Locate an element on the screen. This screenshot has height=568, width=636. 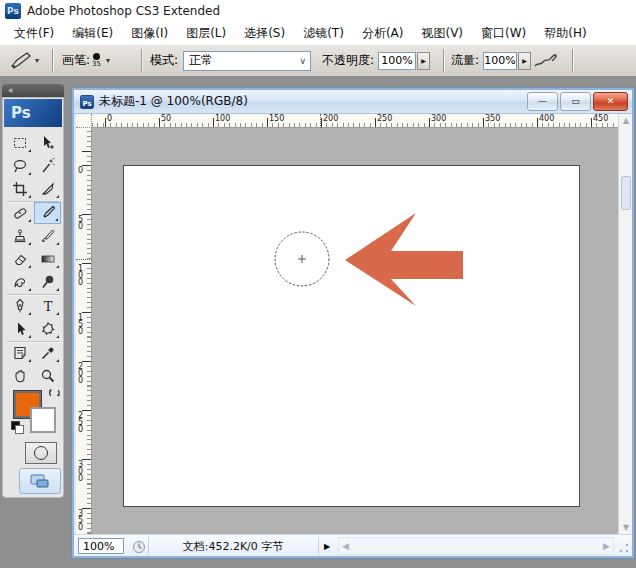
ruler-origin-box is located at coordinates (84, 121).